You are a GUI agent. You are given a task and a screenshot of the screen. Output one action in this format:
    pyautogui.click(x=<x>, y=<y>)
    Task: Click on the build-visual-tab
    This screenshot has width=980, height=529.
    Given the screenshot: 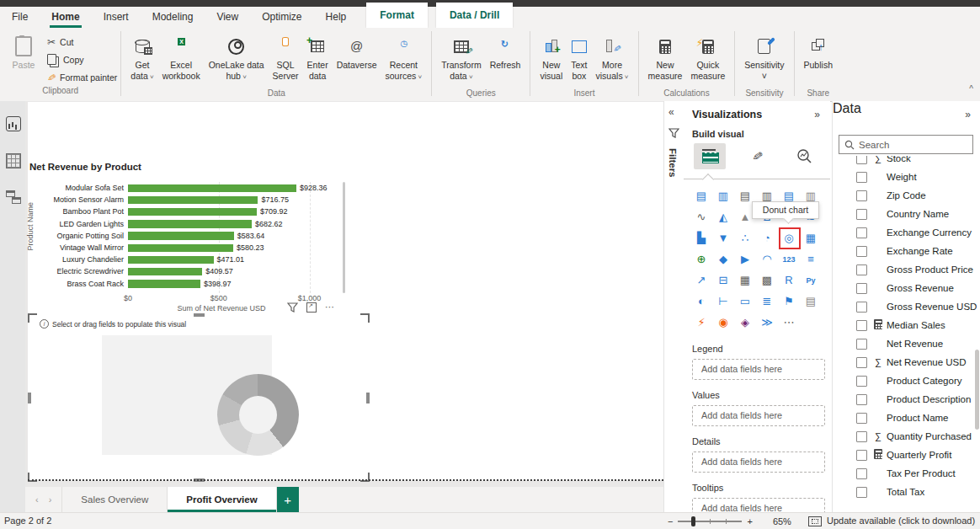 What is the action you would take?
    pyautogui.click(x=710, y=157)
    